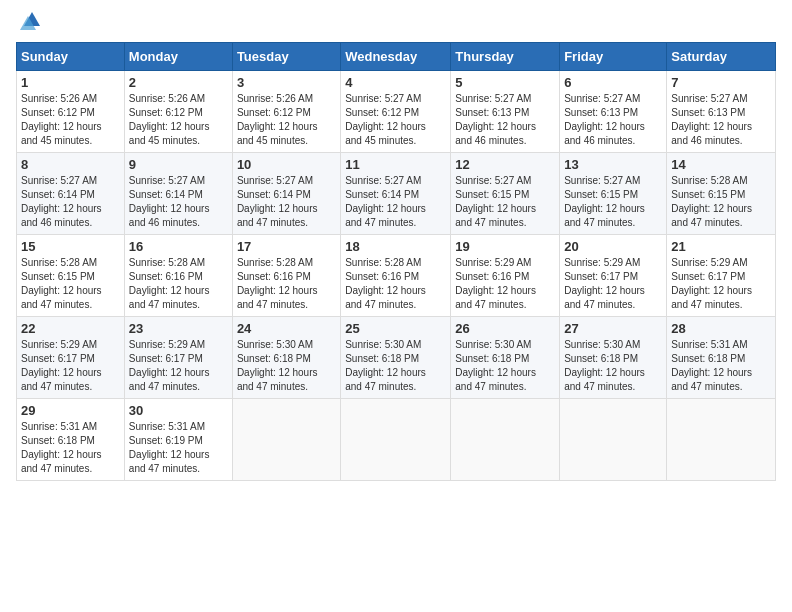  What do you see at coordinates (71, 194) in the screenshot?
I see `calendar-cell: 8 Sunrise: 5:27 AMSunset: 6:14 PMDayligh…` at bounding box center [71, 194].